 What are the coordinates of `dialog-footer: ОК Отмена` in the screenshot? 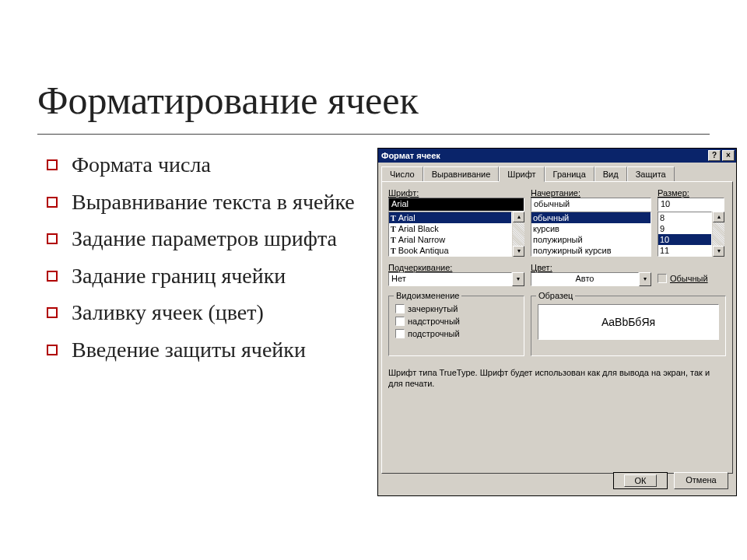 It's located at (671, 481).